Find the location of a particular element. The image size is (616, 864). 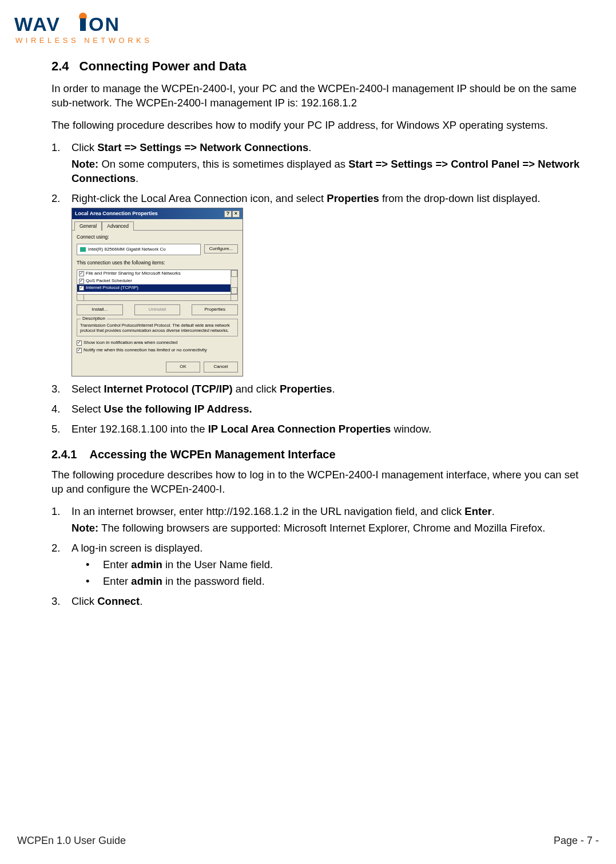

step-1-text: In an internet browser, enter http://192… is located at coordinates (332, 512).